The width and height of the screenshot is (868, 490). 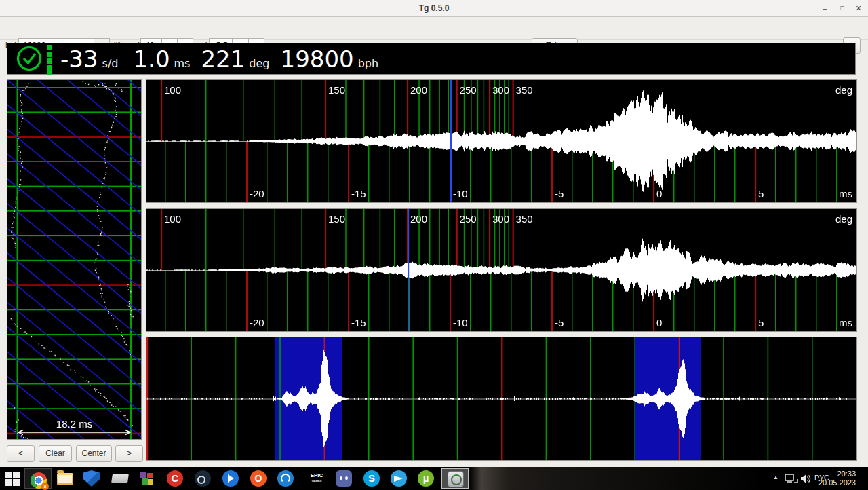 I want to click on taskbar-item-chrome: 8, so click(x=38, y=478).